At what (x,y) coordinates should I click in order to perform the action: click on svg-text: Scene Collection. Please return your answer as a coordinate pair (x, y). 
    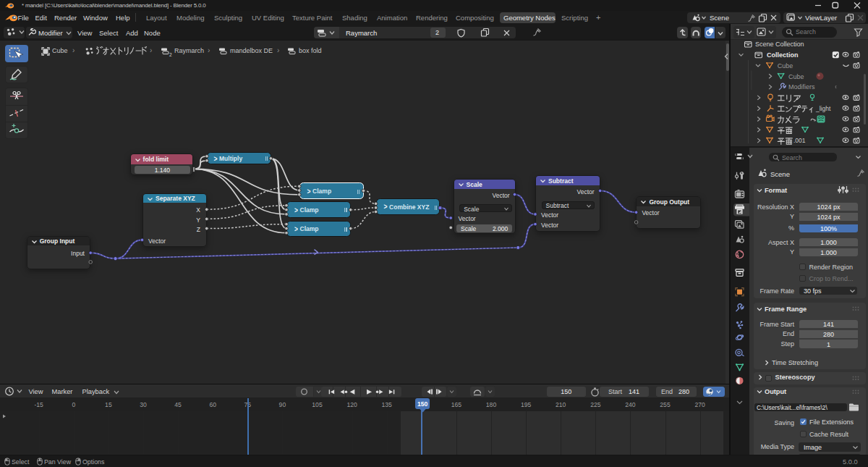
    Looking at the image, I should click on (780, 44).